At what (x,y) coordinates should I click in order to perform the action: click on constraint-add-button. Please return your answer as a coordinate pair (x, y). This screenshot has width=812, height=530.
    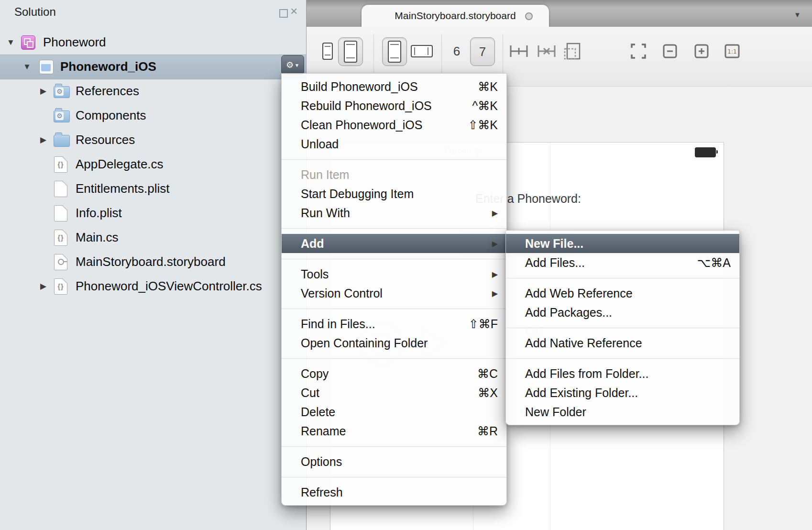
    Looking at the image, I should click on (519, 51).